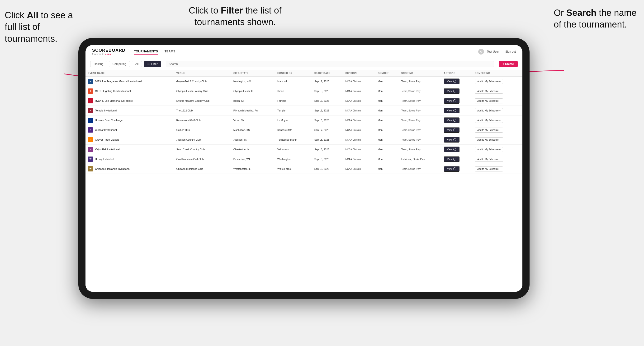 This screenshot has height=346, width=644. What do you see at coordinates (130, 91) in the screenshot?
I see `cell-event-name: I OFCC Fighting Illini Invitational` at bounding box center [130, 91].